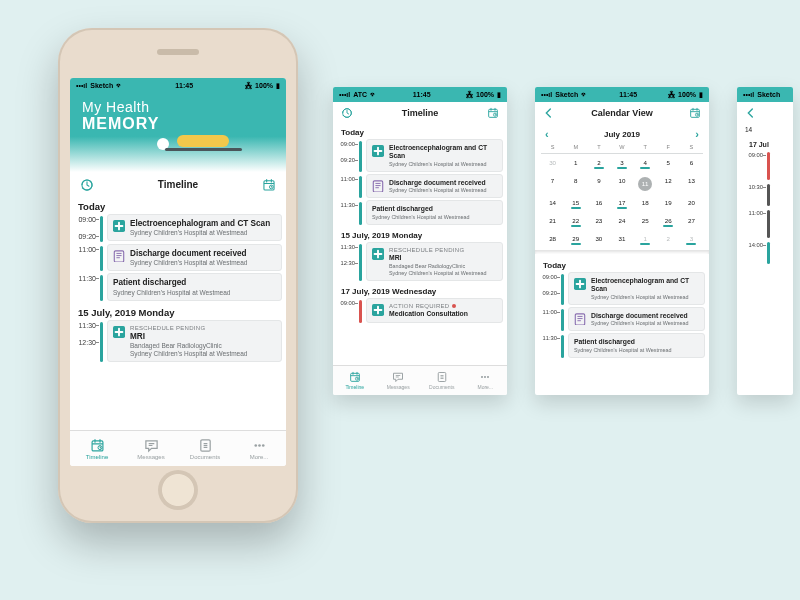 This screenshot has height=600, width=800. I want to click on calendar-day: 21, so click(552, 222).